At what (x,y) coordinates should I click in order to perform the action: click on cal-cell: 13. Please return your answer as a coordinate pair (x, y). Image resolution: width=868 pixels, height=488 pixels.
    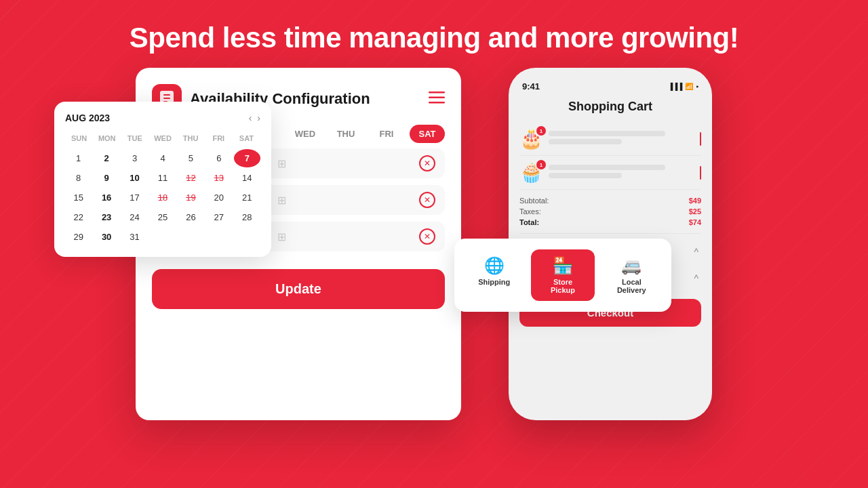
    Looking at the image, I should click on (218, 178).